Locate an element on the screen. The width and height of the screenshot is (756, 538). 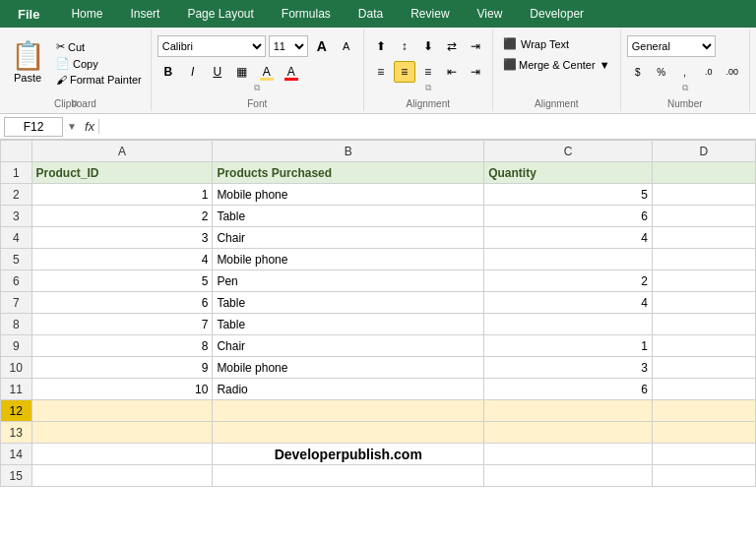
cell-reference-box is located at coordinates (33, 127).